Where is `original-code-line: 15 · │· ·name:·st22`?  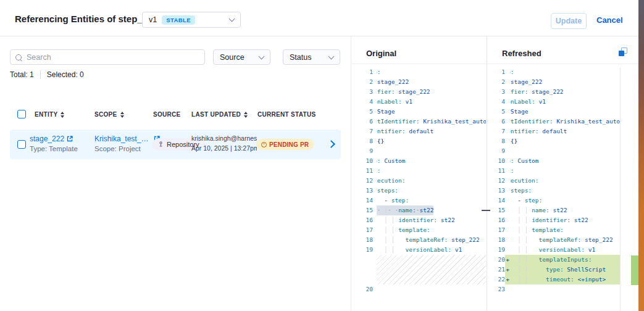 original-code-line: 15 · │· ·name:·st22 is located at coordinates (419, 210).